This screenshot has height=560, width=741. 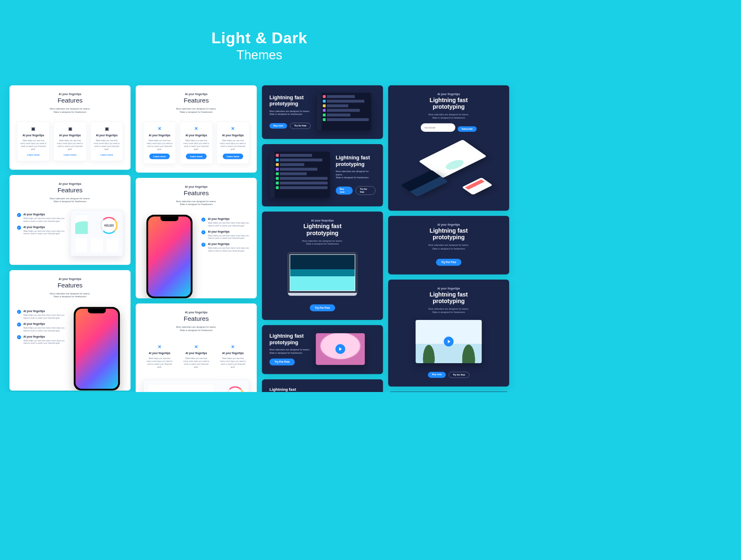 What do you see at coordinates (97, 233) in the screenshot?
I see `dashboard-mock: ¥23,323` at bounding box center [97, 233].